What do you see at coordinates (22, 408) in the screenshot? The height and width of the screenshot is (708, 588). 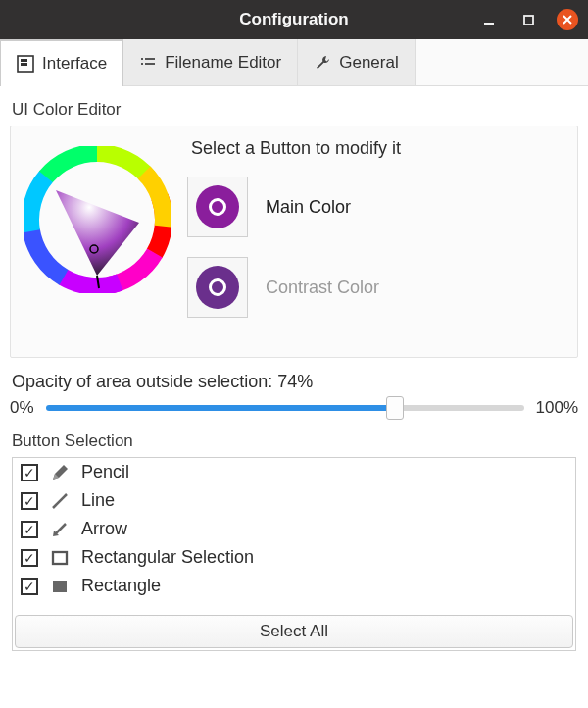 I see `opacity-min-label: 0%` at bounding box center [22, 408].